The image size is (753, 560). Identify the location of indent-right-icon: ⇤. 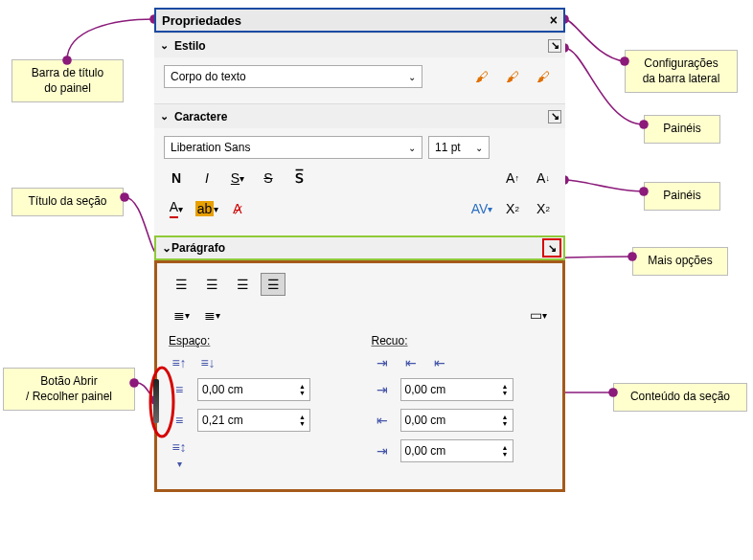
(382, 420).